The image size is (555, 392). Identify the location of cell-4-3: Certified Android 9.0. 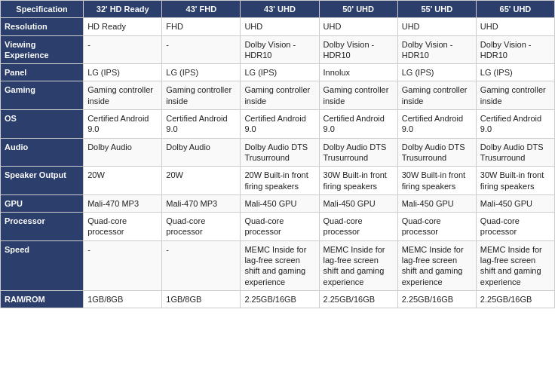
(358, 124).